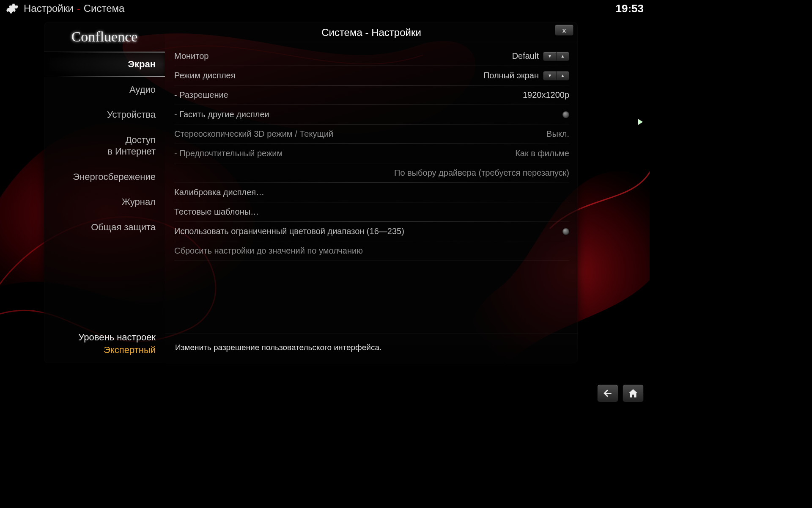 This screenshot has width=812, height=508. I want to click on footer-hint: Изменить разрешение пользовательского ин…, so click(371, 348).